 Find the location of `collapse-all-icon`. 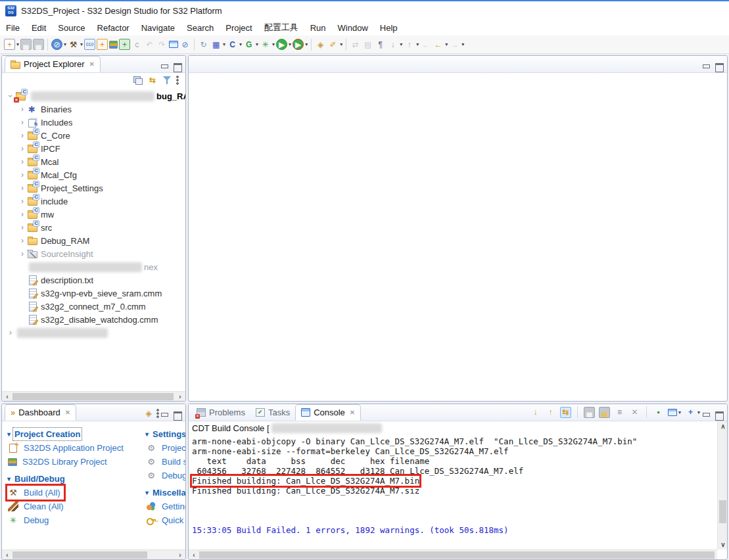

collapse-all-icon is located at coordinates (138, 80).